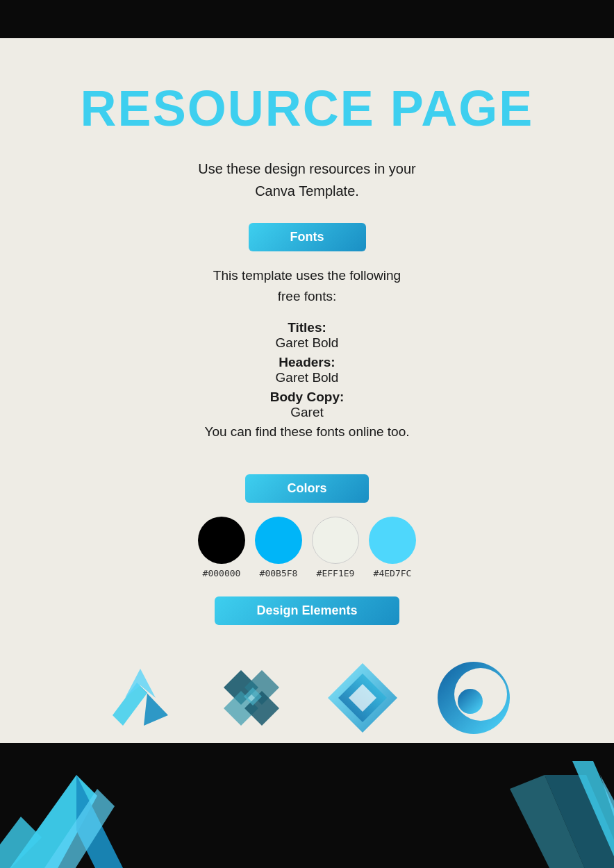 Image resolution: width=614 pixels, height=868 pixels. Describe the element at coordinates (279, 547) in the screenshot. I see `swatch-blue: #00B5F8` at that location.